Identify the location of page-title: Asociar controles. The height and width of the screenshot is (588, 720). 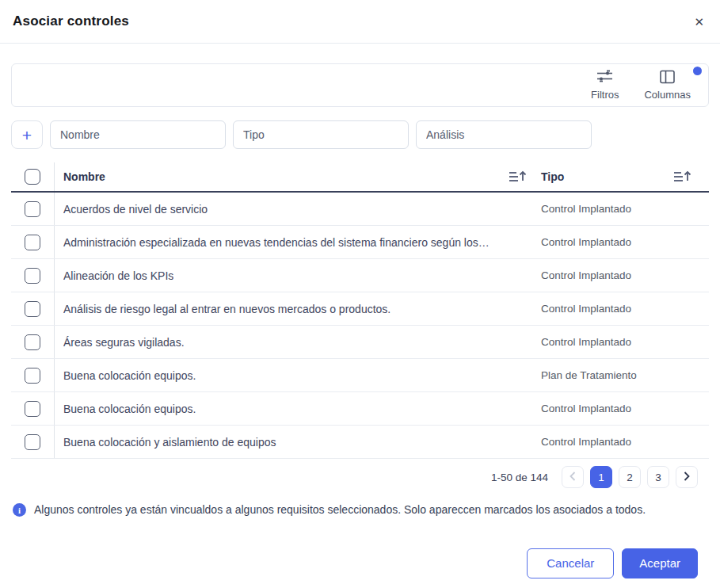
(71, 21).